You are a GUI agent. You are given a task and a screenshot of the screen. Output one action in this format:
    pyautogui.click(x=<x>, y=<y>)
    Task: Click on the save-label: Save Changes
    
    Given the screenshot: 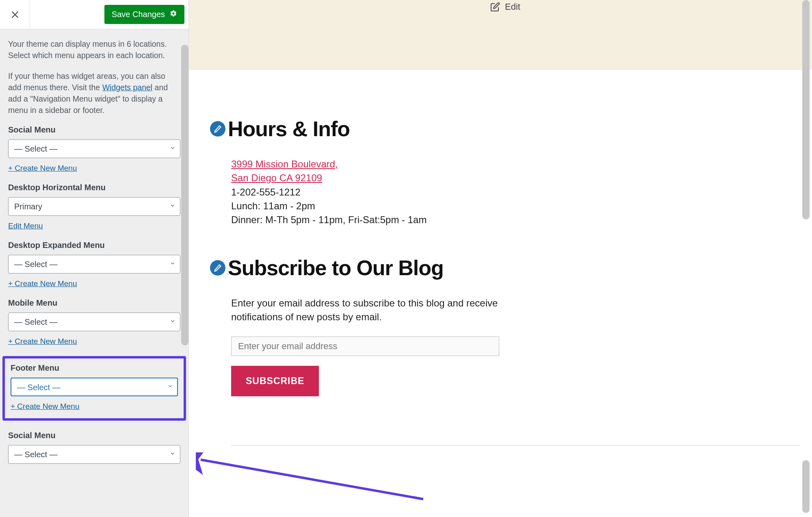 What is the action you would take?
    pyautogui.click(x=138, y=15)
    